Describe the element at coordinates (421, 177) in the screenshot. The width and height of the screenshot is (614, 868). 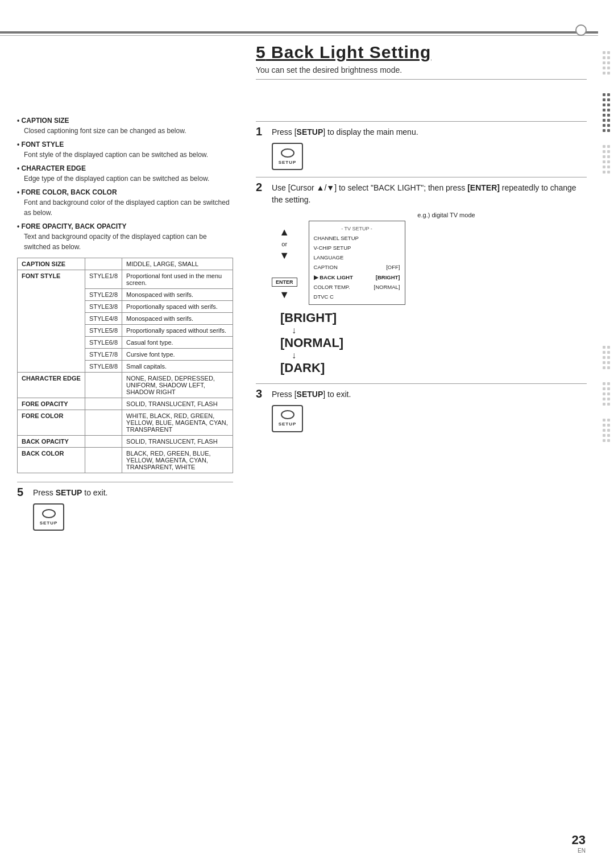
I see `step2-divider` at that location.